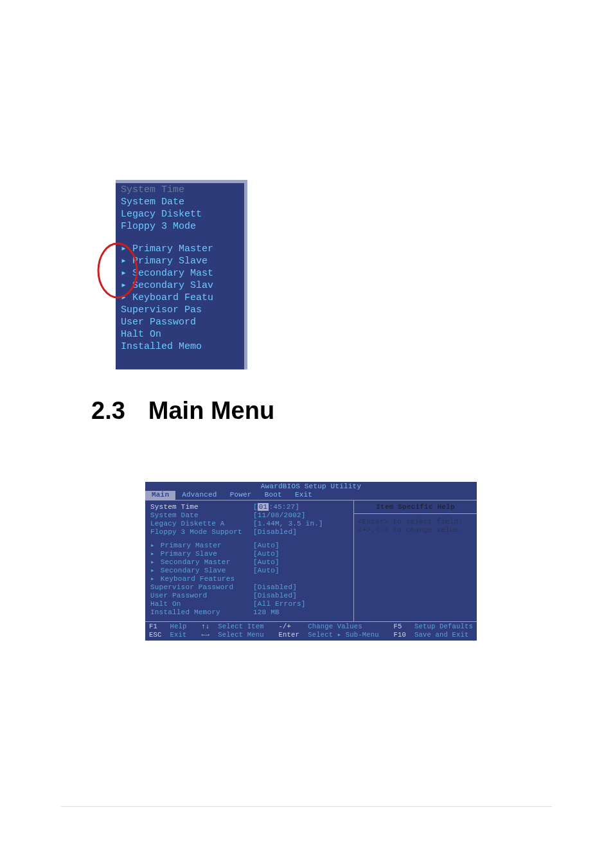  What do you see at coordinates (252, 524) in the screenshot?
I see `field-legacy-diskette-a: Legacy Diskette A [1.44M, 3.5 in.]` at bounding box center [252, 524].